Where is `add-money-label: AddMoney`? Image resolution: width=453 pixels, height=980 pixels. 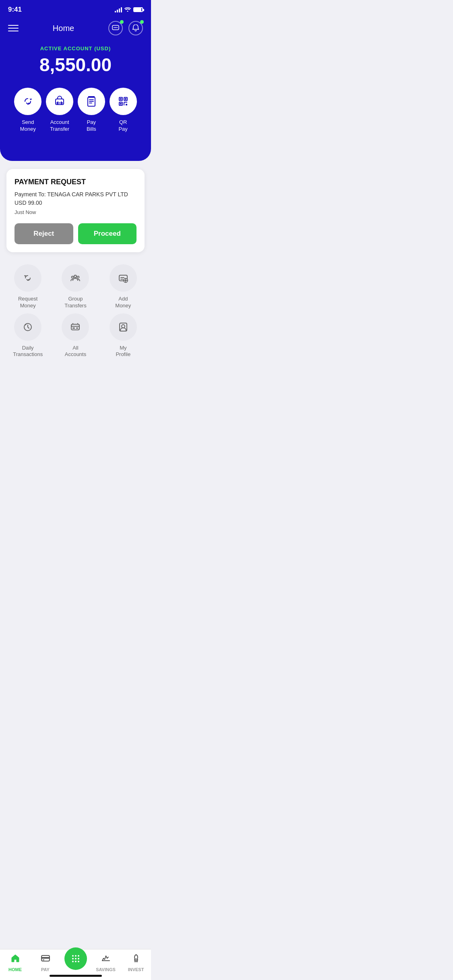 add-money-label: AddMoney is located at coordinates (123, 303).